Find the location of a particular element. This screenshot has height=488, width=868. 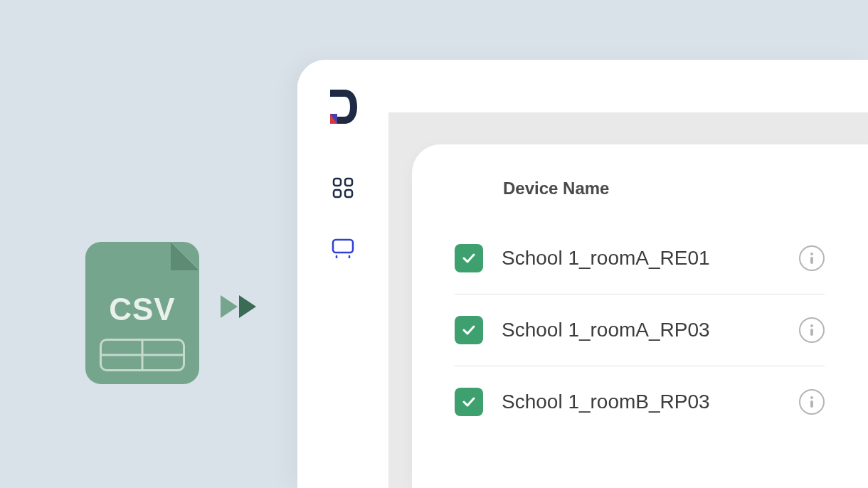

device-name-label: School 1_roomA_RP03 is located at coordinates (650, 330).